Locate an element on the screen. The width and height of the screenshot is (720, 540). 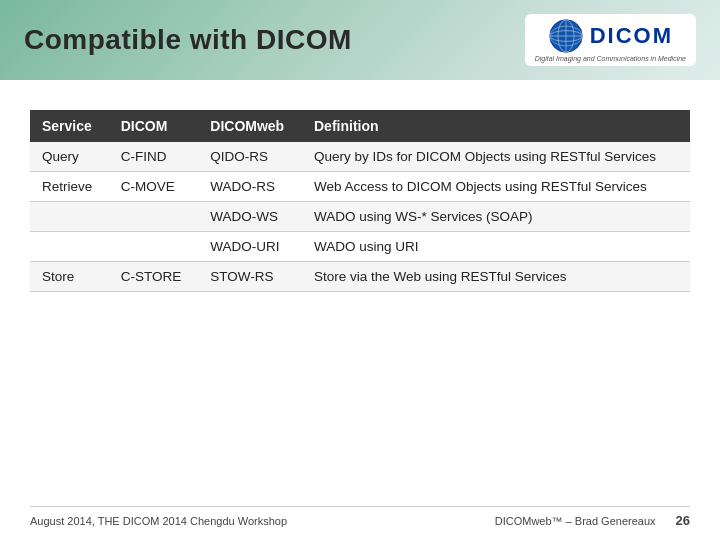
globe-icon is located at coordinates (566, 36).